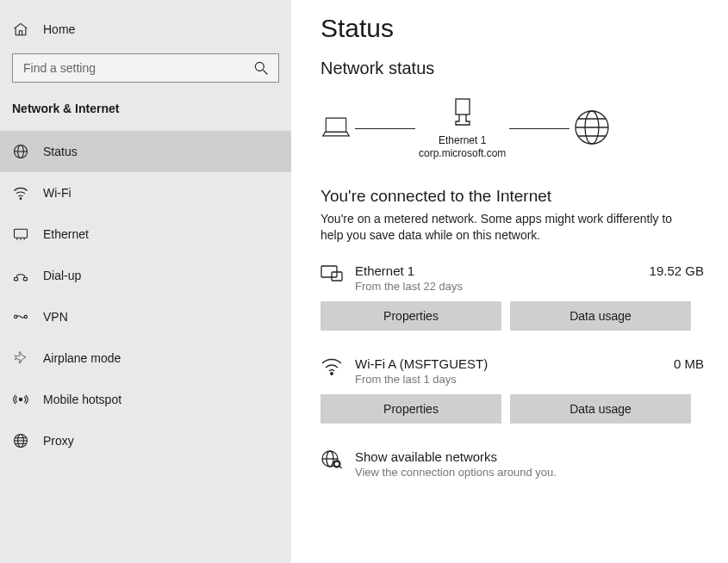  What do you see at coordinates (496, 286) in the screenshot?
I see `network-sub: From the last 22 days` at bounding box center [496, 286].